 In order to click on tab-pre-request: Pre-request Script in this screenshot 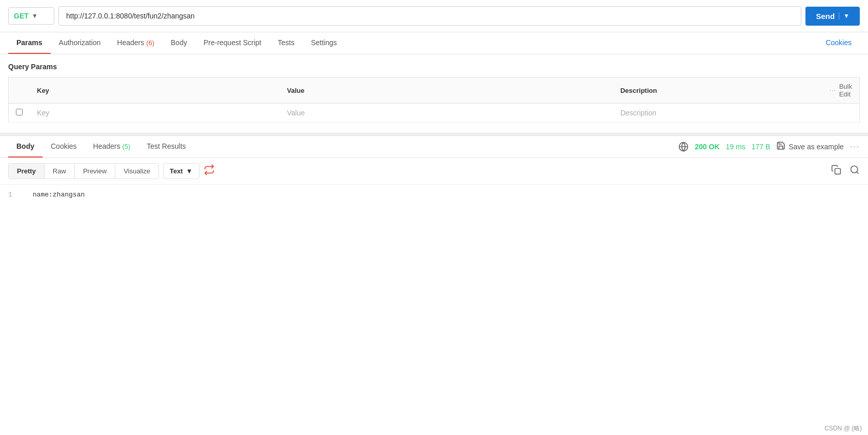, I will do `click(233, 43)`.